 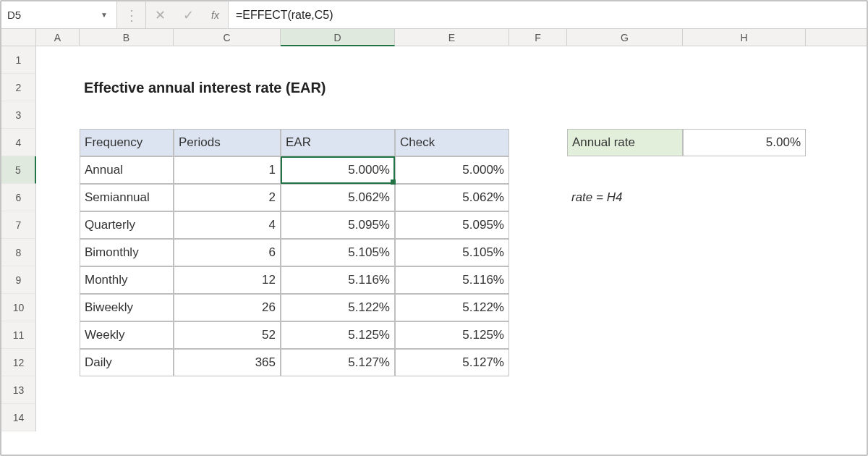 What do you see at coordinates (19, 225) in the screenshot?
I see `row-header-7: 7` at bounding box center [19, 225].